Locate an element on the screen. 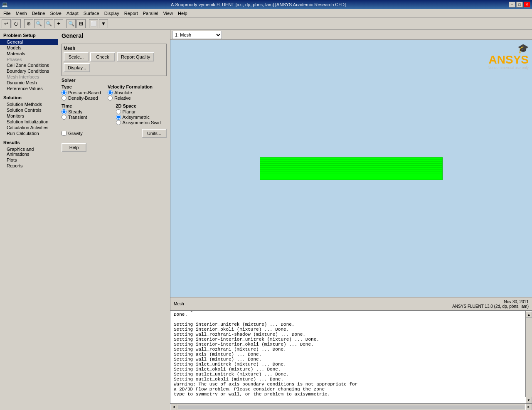 This screenshot has width=532, height=410. menu-item-surface: Surface is located at coordinates (91, 13).